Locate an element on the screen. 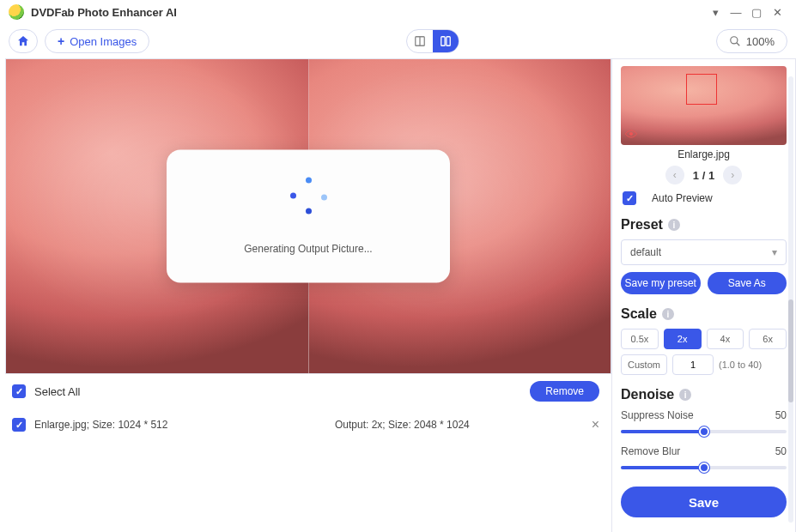  scale-title: Scale i is located at coordinates (704, 314).